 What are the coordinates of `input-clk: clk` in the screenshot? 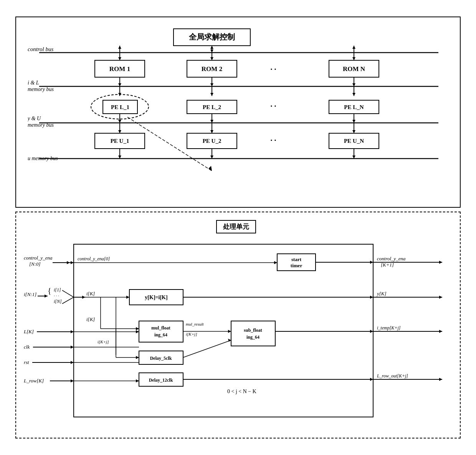 It's located at (27, 347).